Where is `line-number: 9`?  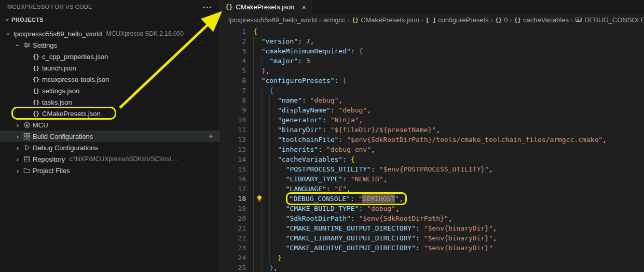
line-number: 9 is located at coordinates (233, 110).